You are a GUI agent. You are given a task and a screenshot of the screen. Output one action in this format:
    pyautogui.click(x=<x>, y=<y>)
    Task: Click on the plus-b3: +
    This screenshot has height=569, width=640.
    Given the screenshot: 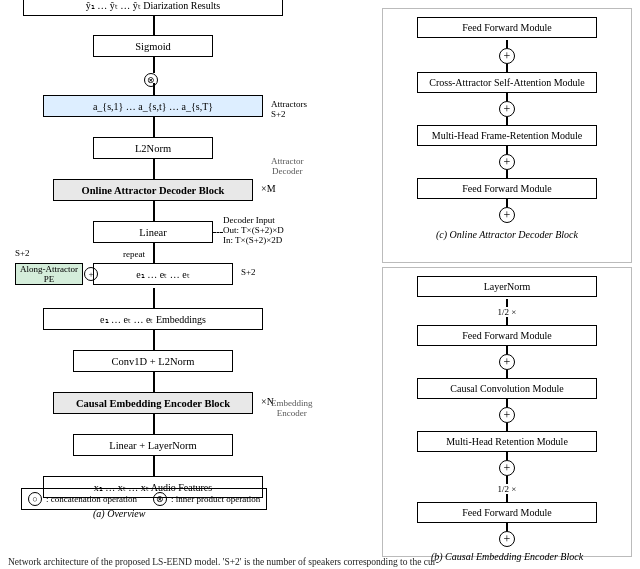 What is the action you would take?
    pyautogui.click(x=507, y=468)
    